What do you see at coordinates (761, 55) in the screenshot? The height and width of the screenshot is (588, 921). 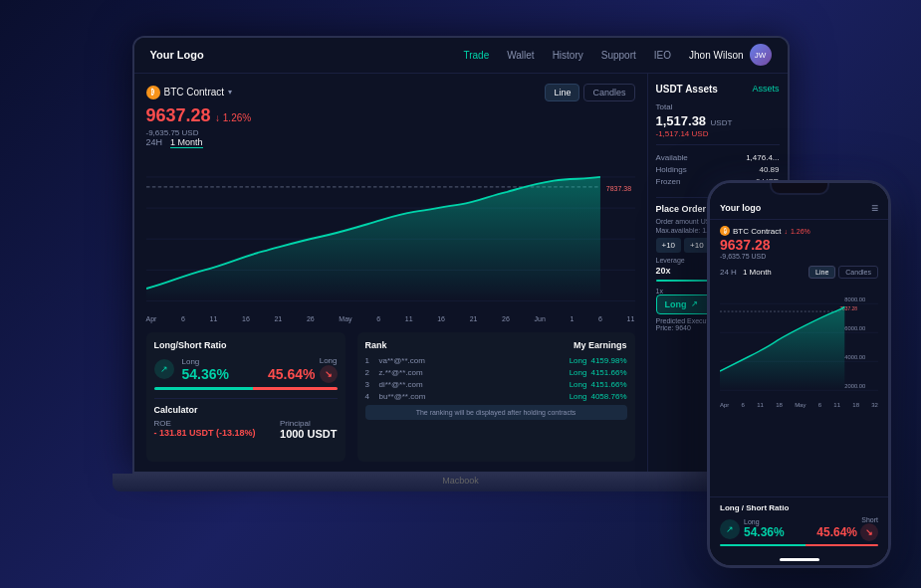 I see `avatar: JW` at bounding box center [761, 55].